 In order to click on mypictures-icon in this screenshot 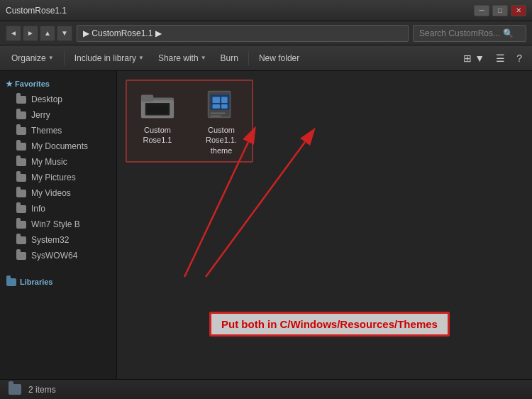, I will do `click(21, 177)`.